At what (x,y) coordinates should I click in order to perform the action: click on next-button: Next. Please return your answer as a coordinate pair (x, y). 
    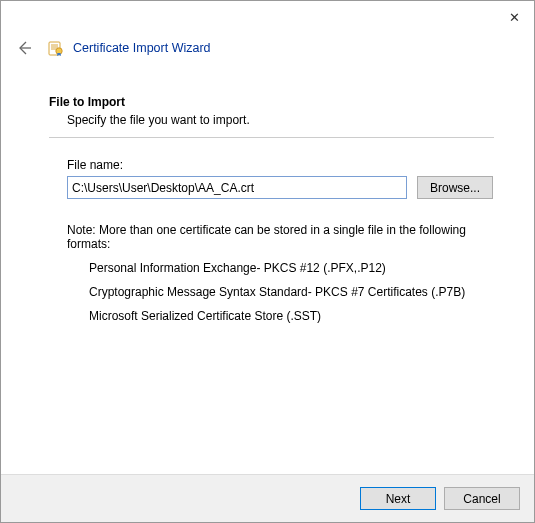
    Looking at the image, I should click on (398, 498).